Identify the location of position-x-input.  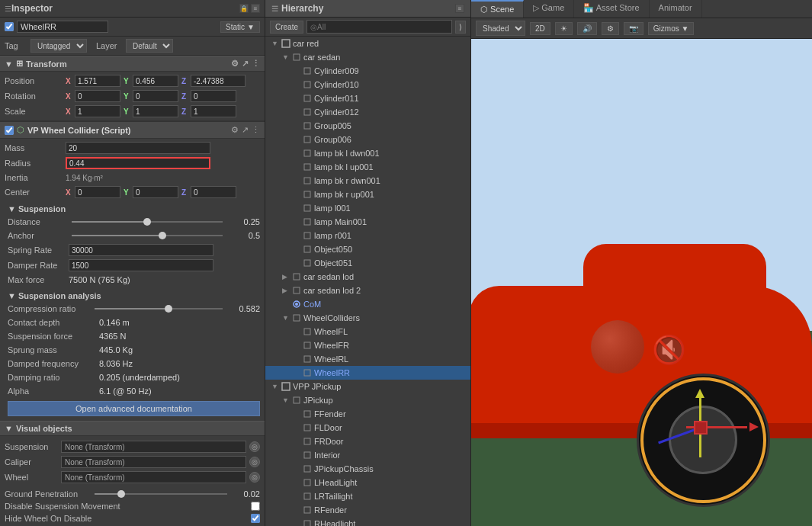
(98, 81).